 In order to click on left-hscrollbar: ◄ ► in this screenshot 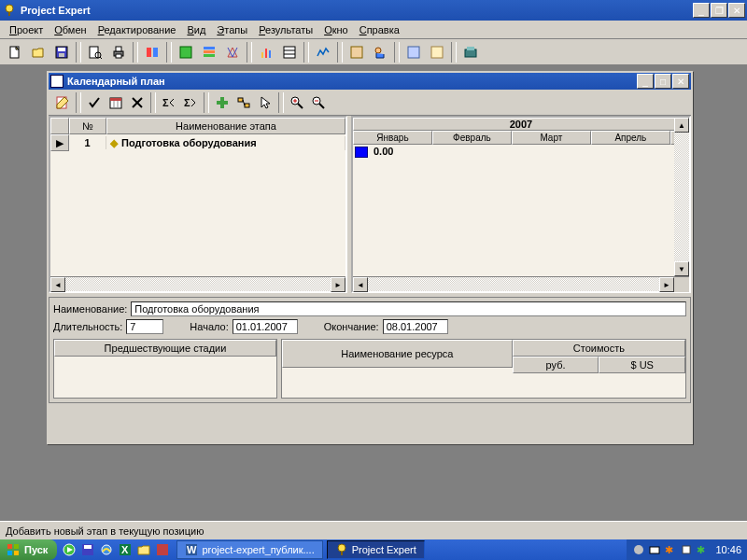, I will do `click(198, 284)`.